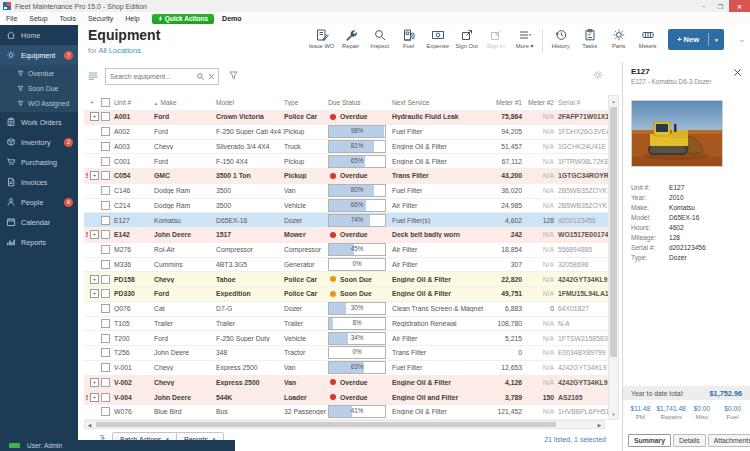  What do you see at coordinates (212, 76) in the screenshot?
I see `clear-search-icon` at bounding box center [212, 76].